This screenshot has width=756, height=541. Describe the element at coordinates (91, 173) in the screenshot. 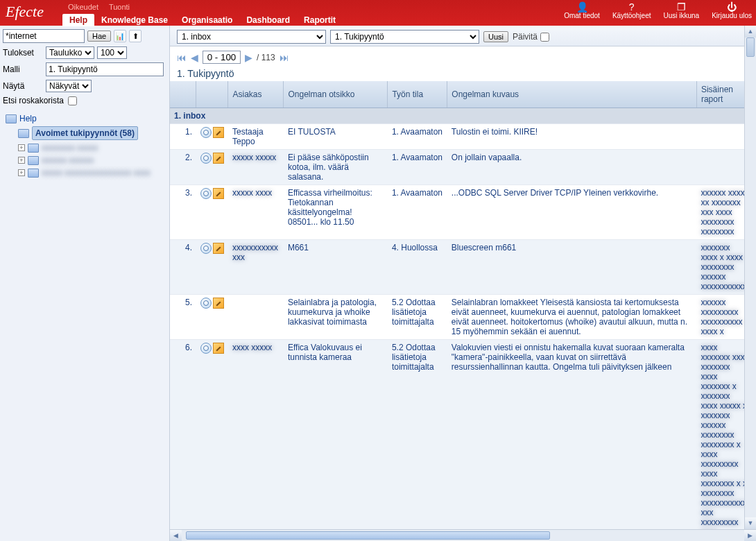

I see `tree-node-blur3: + xxxxx xxxxxxxxxxxxxxxx xxxx` at that location.